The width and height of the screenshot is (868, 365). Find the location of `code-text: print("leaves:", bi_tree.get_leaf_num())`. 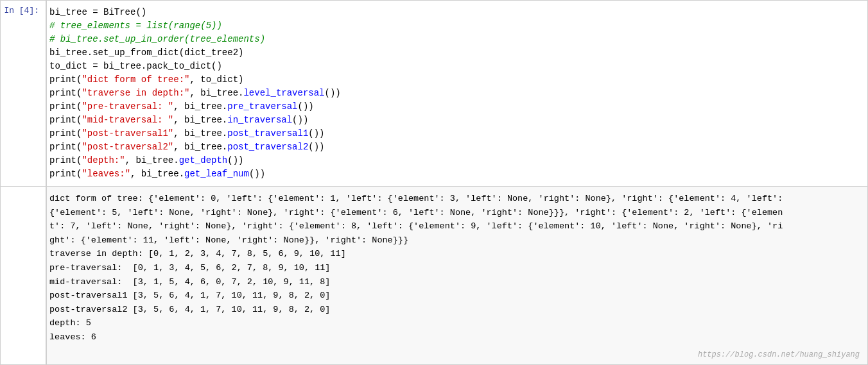

code-text: print("leaves:", bi_tree.get_leaf_num()) is located at coordinates (157, 174).